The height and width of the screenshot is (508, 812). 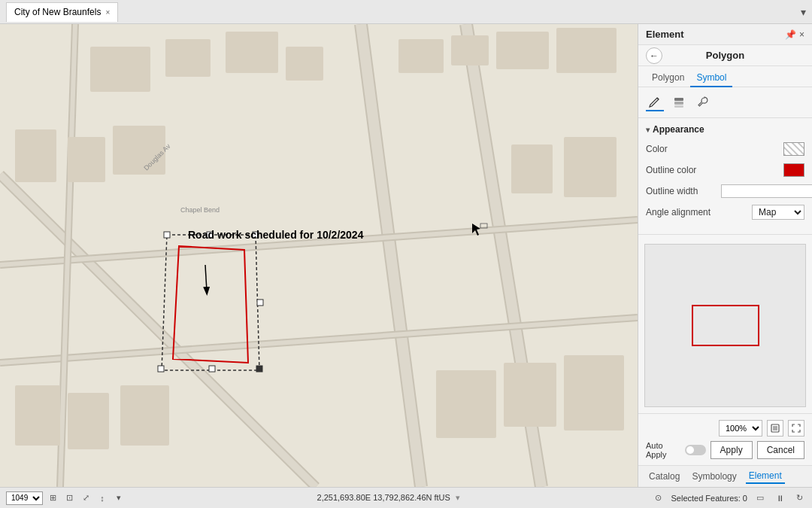 I want to click on pause-icon: ⏸, so click(x=780, y=498).